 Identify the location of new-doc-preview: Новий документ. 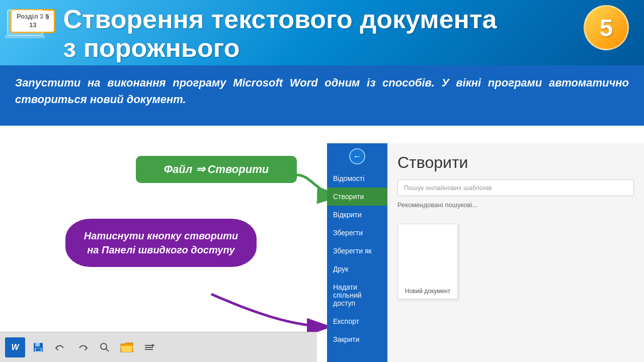
(428, 261).